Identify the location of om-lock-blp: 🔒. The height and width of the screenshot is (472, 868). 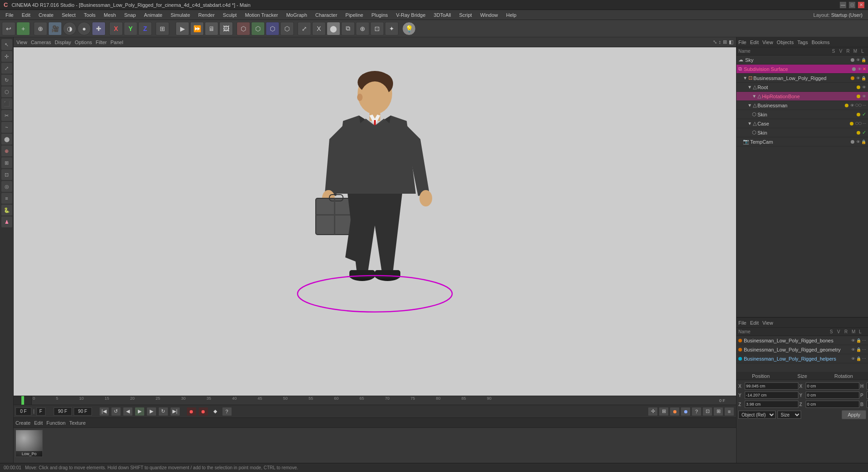
(863, 78).